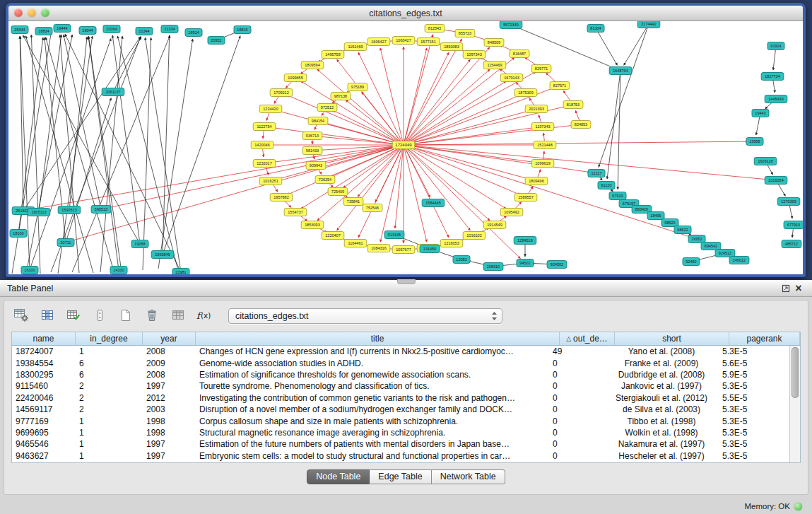 Image resolution: width=812 pixels, height=514 pixels. I want to click on graph-node: 94502, so click(525, 263).